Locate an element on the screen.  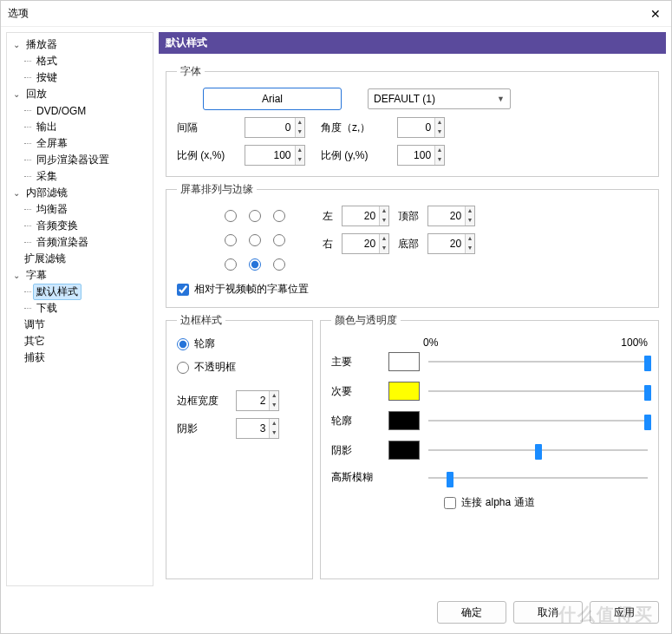
shadow-swatch is located at coordinates (404, 450).